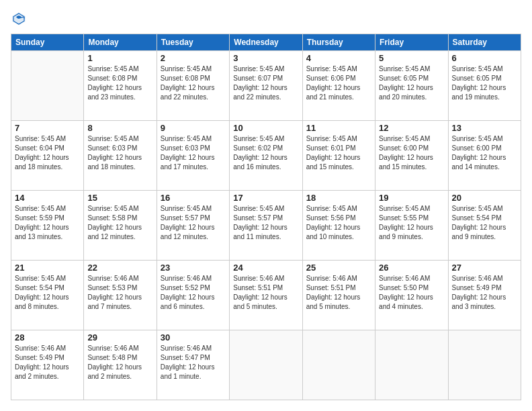 The image size is (532, 411). I want to click on calendar-cell: 16Sunrise: 5:45 AM Sunset: 5:57 PM Dayli…, so click(193, 226).